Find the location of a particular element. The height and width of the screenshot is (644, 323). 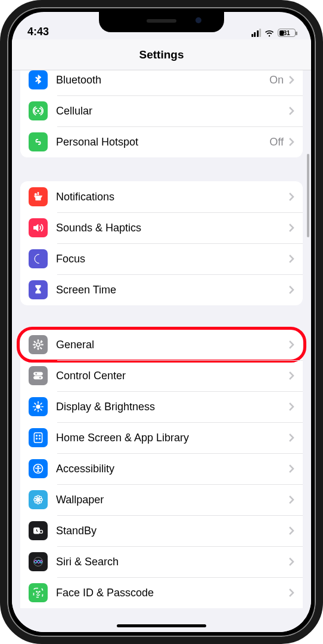

settings-row-hotspot: Personal Hotspot Off is located at coordinates (162, 142).